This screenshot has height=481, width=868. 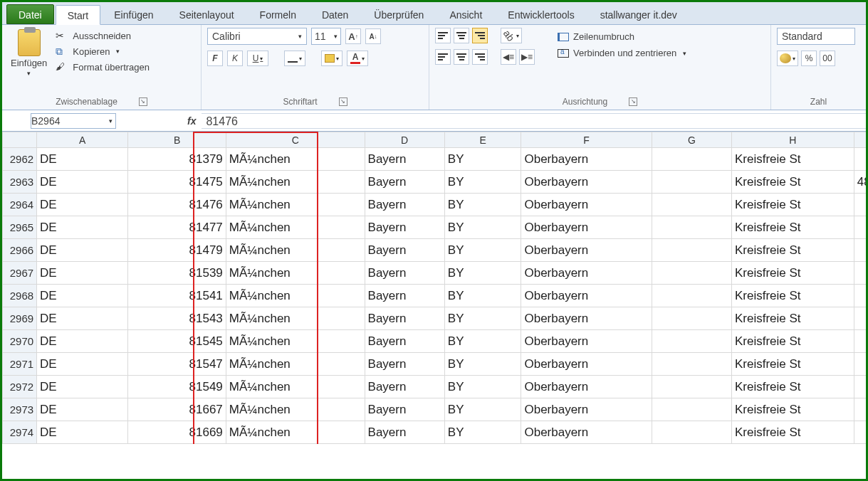 What do you see at coordinates (177, 159) in the screenshot?
I see `cell: 81379` at bounding box center [177, 159].